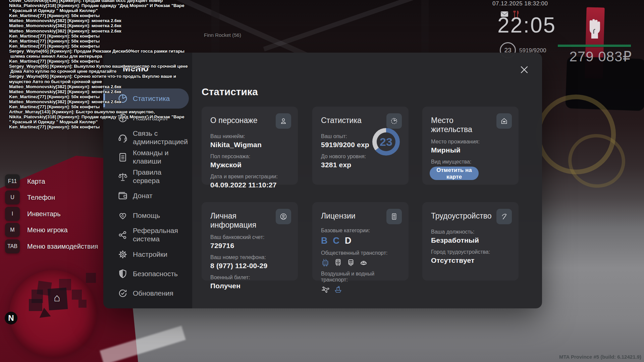  What do you see at coordinates (504, 121) in the screenshot?
I see `house-icon` at bounding box center [504, 121].